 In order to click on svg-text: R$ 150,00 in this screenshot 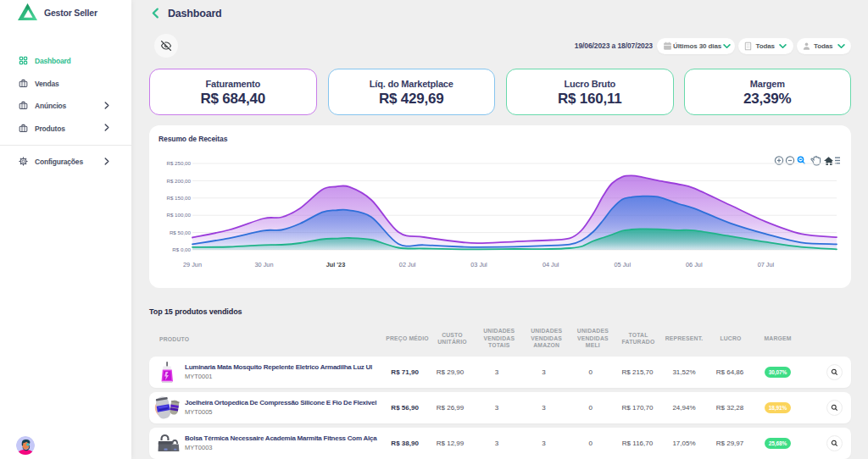, I will do `click(178, 198)`.